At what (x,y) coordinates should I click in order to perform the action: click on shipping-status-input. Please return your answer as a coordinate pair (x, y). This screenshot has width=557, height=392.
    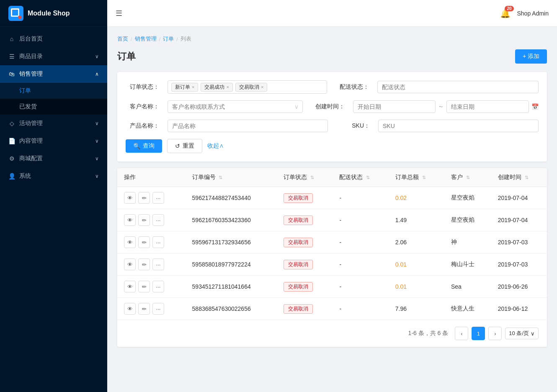
    Looking at the image, I should click on (458, 87).